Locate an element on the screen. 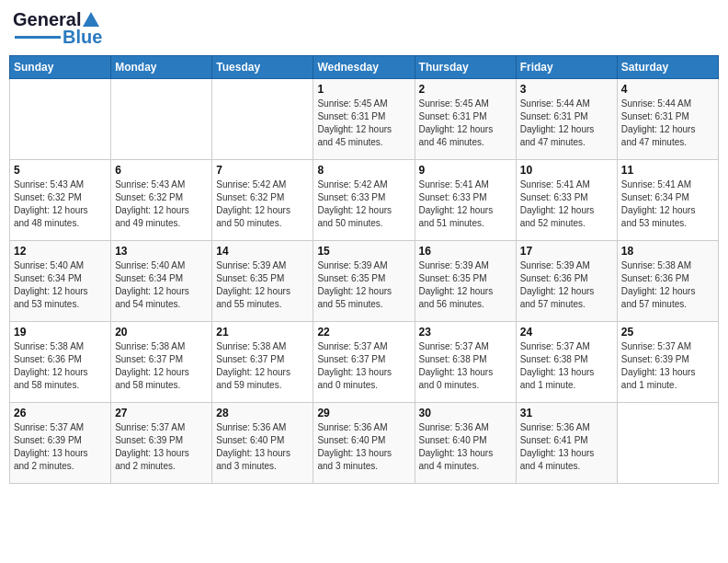  calendar-cell: 10Sunrise: 5:41 AM Sunset: 6:33 PM Dayli… is located at coordinates (566, 201).